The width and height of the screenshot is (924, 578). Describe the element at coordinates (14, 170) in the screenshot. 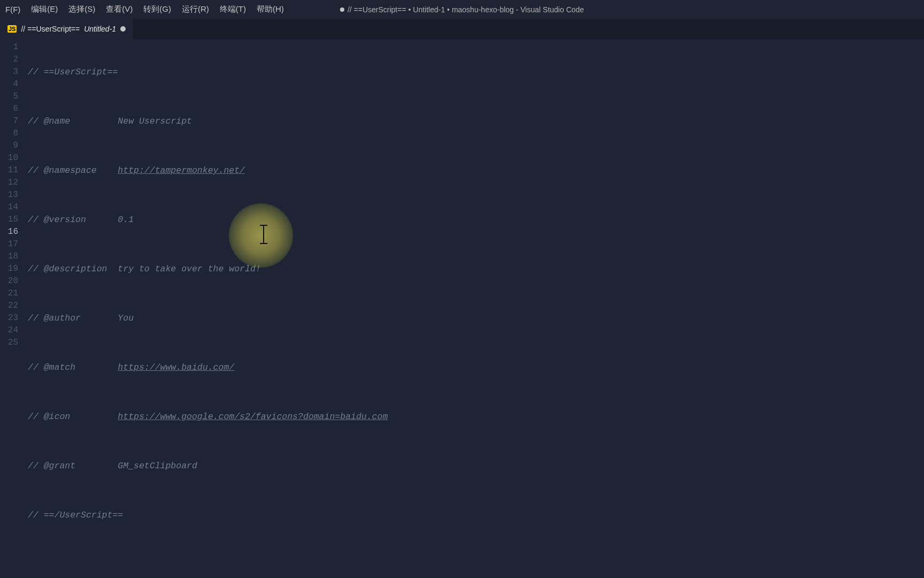

I see `line-number: 11` at that location.